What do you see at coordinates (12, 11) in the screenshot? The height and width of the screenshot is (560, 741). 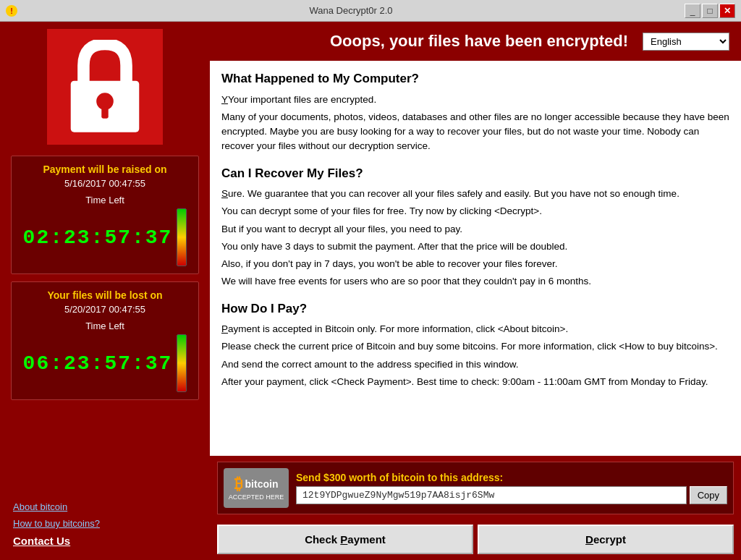 I see `app-icon: !` at bounding box center [12, 11].